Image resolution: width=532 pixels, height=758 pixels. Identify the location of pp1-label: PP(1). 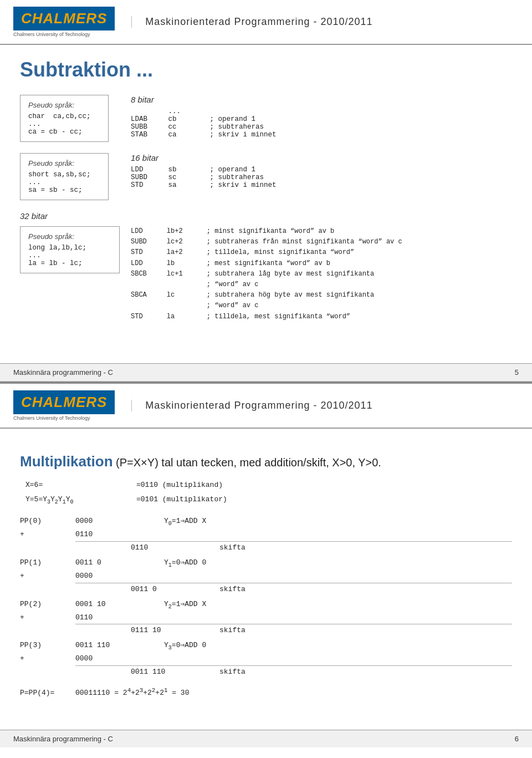
(48, 563).